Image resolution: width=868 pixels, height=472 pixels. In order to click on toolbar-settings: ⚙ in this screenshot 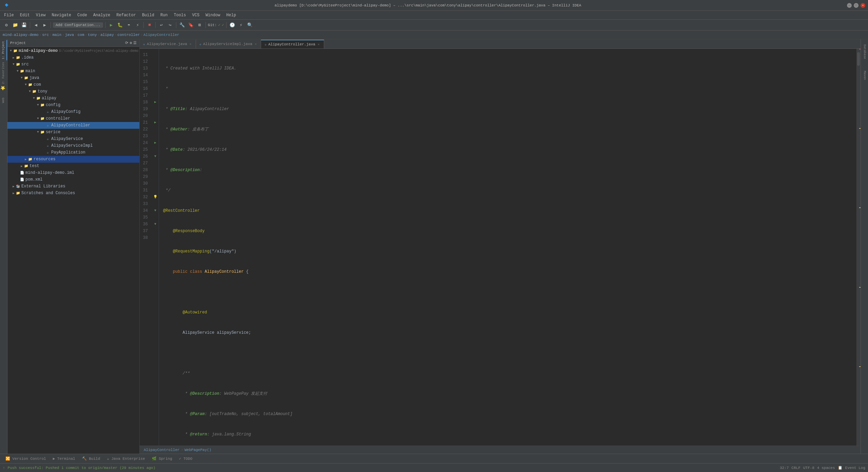, I will do `click(6, 25)`.